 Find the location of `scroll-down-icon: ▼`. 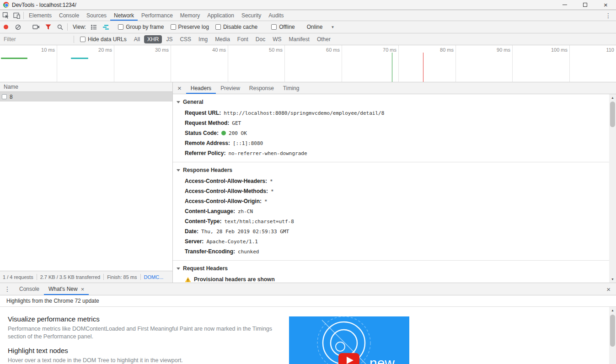

scroll-down-icon: ▼ is located at coordinates (613, 279).